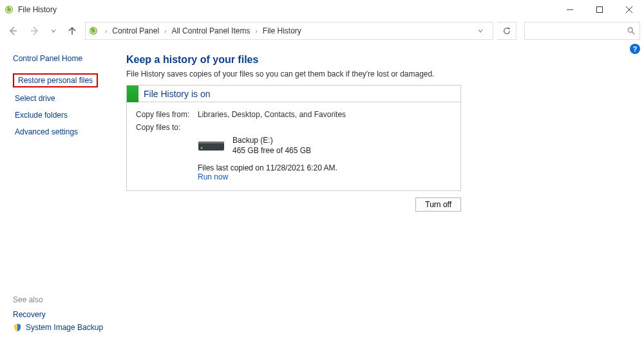 Image resolution: width=644 pixels, height=339 pixels. What do you see at coordinates (325, 168) in the screenshot?
I see `last-copied-text: Files last copied on 11/28/2021 6:20 AM.` at bounding box center [325, 168].